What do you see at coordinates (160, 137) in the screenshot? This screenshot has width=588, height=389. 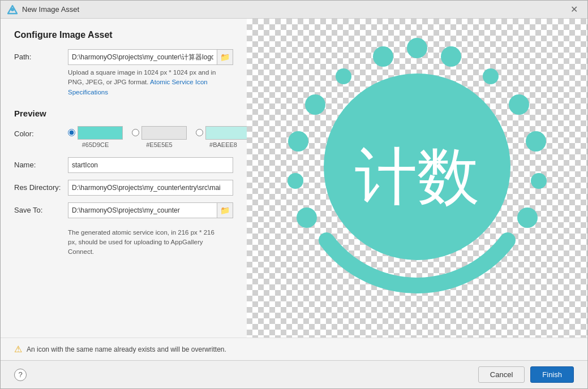 I see `color-option-2: #E5E5E5` at bounding box center [160, 137].